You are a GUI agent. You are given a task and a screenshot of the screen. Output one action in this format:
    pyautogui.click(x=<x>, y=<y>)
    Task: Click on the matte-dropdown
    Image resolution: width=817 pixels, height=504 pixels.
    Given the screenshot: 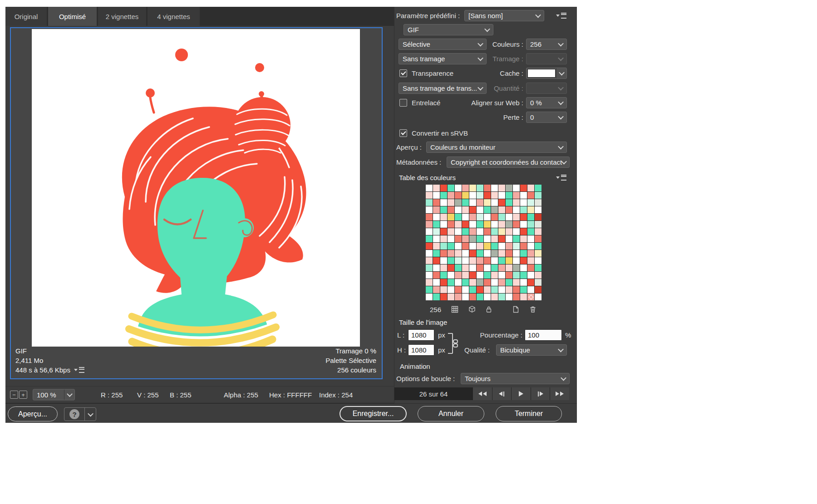 What is the action you would take?
    pyautogui.click(x=546, y=73)
    